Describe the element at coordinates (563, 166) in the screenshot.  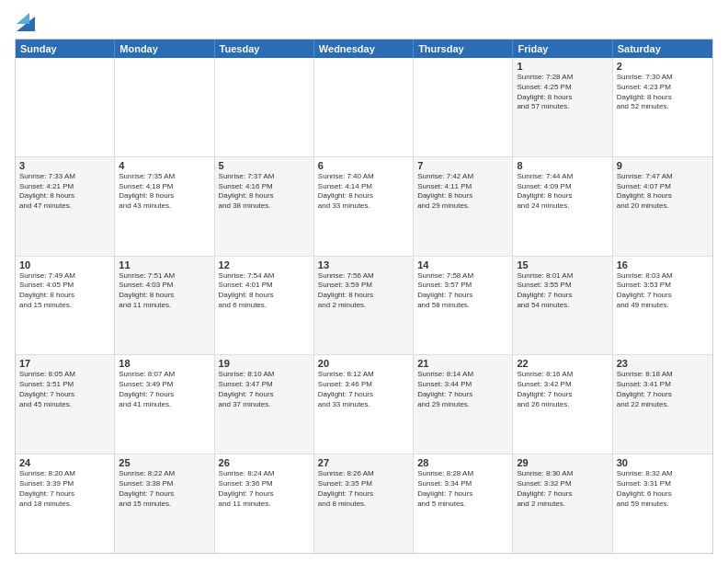
I see `day-number: 8` at that location.